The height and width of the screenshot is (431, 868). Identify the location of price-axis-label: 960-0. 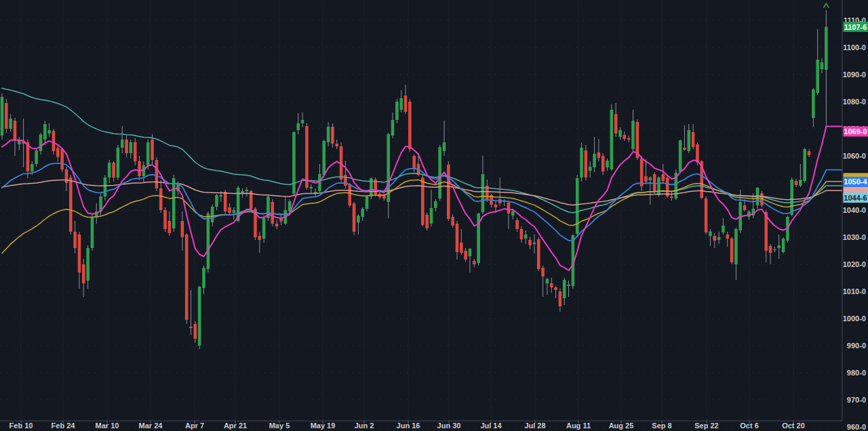
(856, 427).